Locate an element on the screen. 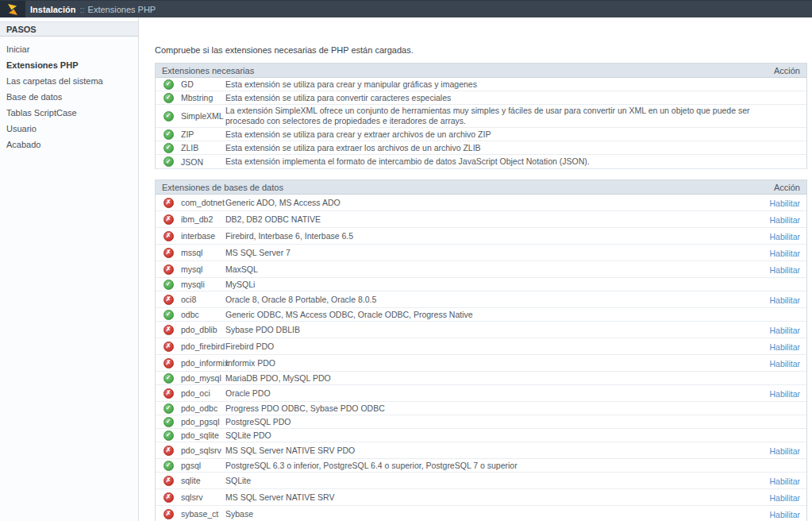 The width and height of the screenshot is (812, 521). extension-description: Esta extensión se utiliza para crear y m… is located at coordinates (492, 84).